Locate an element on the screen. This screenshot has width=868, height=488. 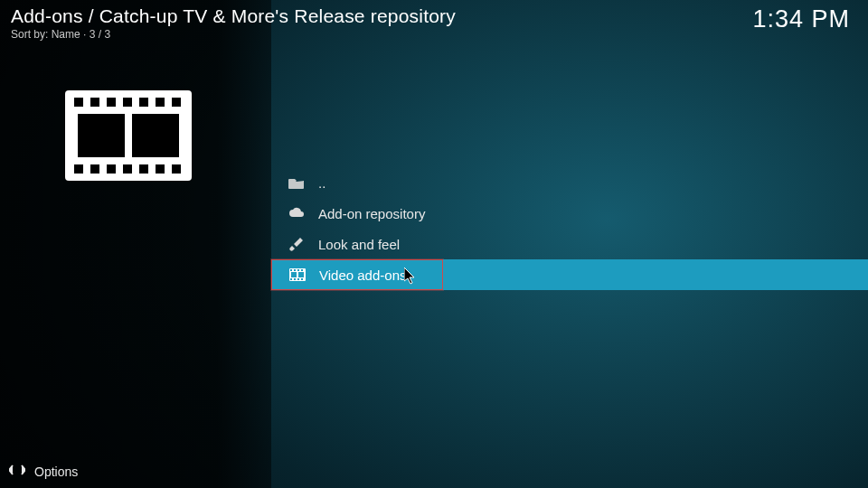
list-item-parent: .. is located at coordinates (570, 183).